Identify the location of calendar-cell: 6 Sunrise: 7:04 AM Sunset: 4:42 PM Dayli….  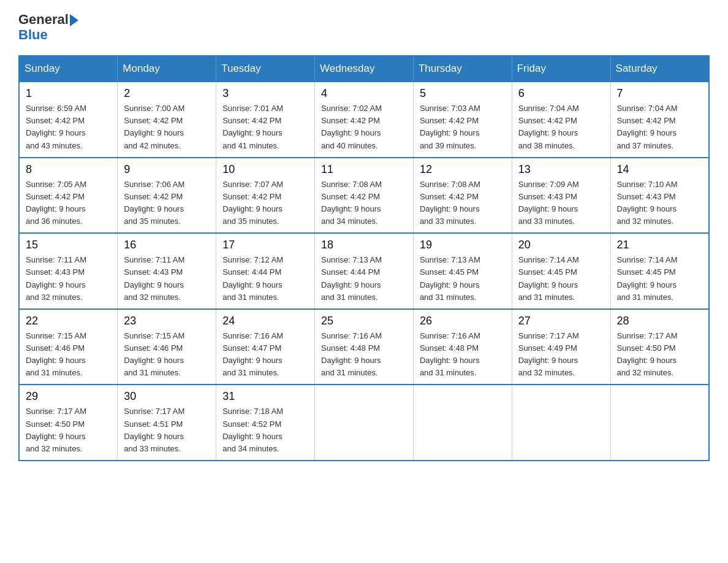
(561, 120).